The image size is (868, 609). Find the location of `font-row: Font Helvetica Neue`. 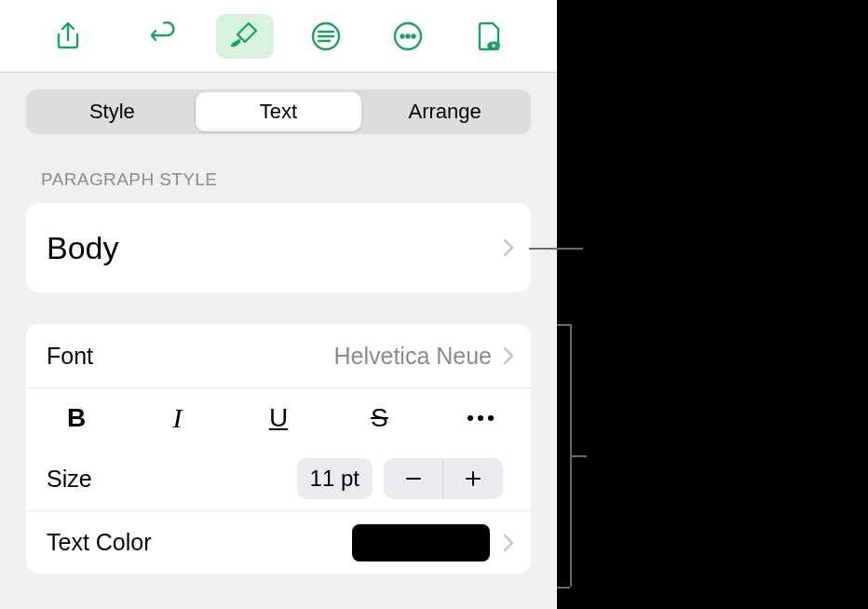

font-row: Font Helvetica Neue is located at coordinates (278, 356).